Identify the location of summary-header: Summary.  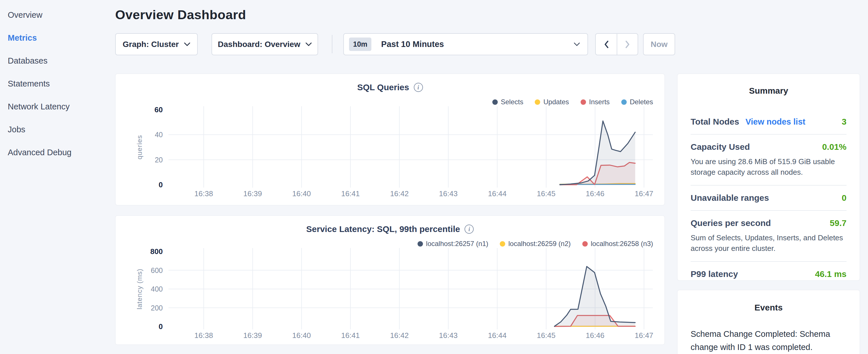
(769, 91).